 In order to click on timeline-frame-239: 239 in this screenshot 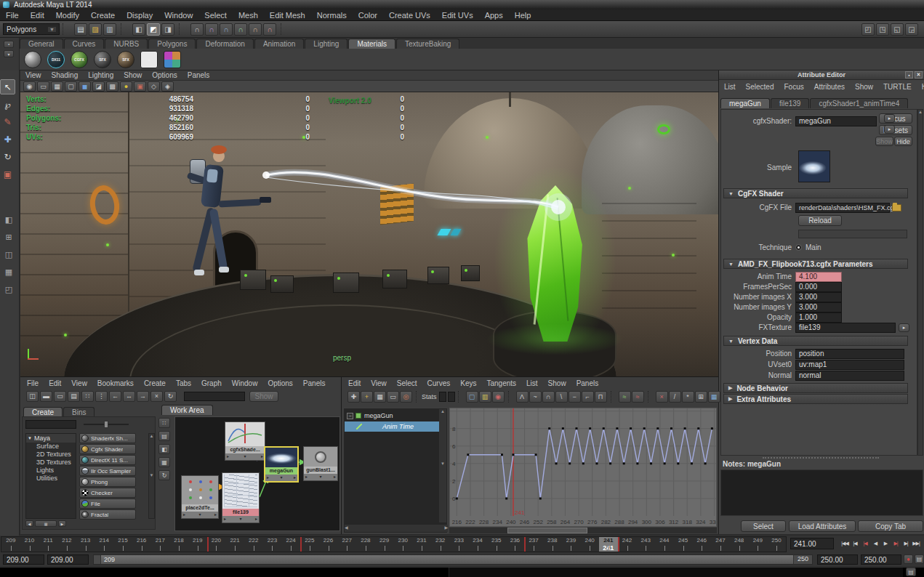, I will do `click(571, 544)`.